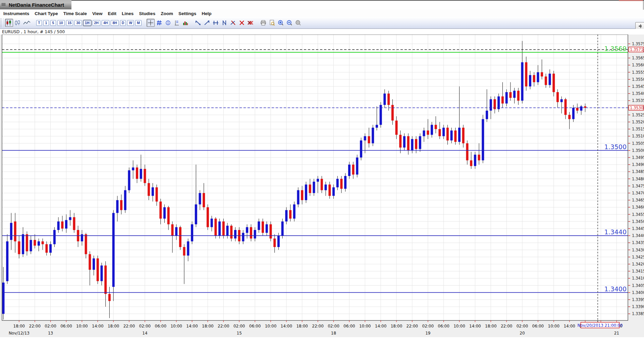 This screenshot has height=362, width=644. Describe the element at coordinates (87, 23) in the screenshot. I see `timeframe-button-1h: 1H` at that location.